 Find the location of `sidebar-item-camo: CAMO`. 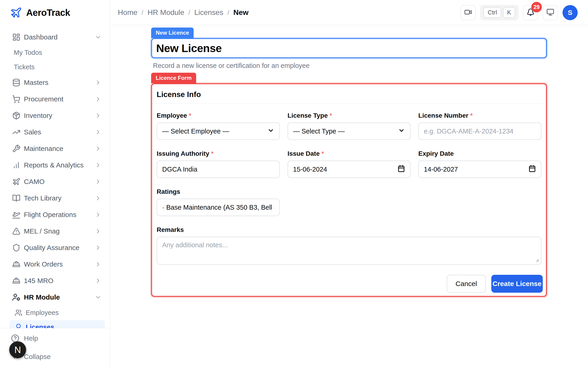

sidebar-item-camo: CAMO is located at coordinates (55, 182).